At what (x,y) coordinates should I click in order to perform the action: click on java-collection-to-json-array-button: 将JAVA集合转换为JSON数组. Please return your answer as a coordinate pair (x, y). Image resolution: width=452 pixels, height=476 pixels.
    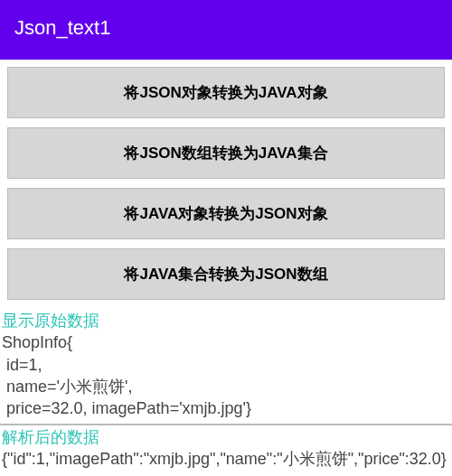
    Looking at the image, I should click on (226, 275).